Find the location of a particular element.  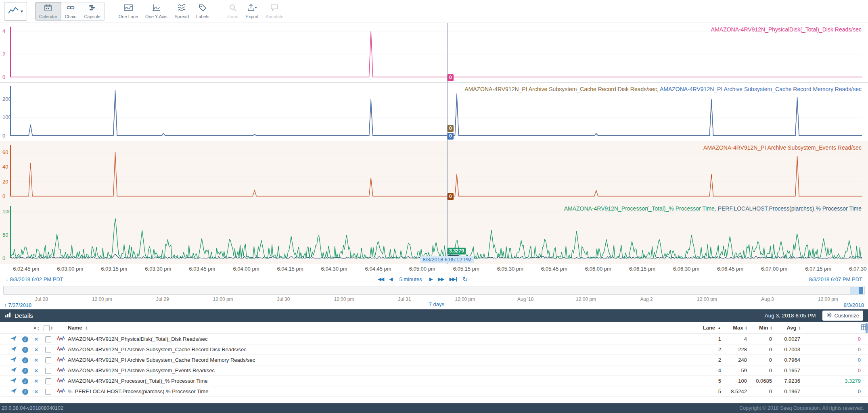

toolbar-button-label: Labels is located at coordinates (203, 17).